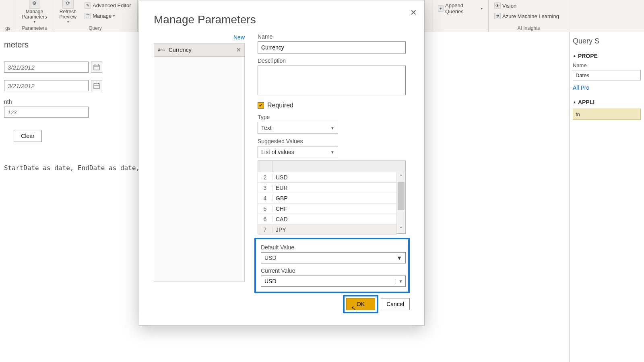 The height and width of the screenshot is (362, 644). I want to click on scroll-thumb, so click(401, 196).